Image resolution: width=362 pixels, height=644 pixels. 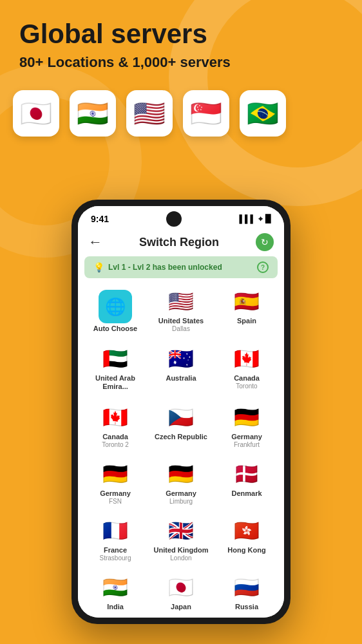 What do you see at coordinates (181, 427) in the screenshot?
I see `region-item-cz: 🇨🇿 Czech Republic` at bounding box center [181, 427].